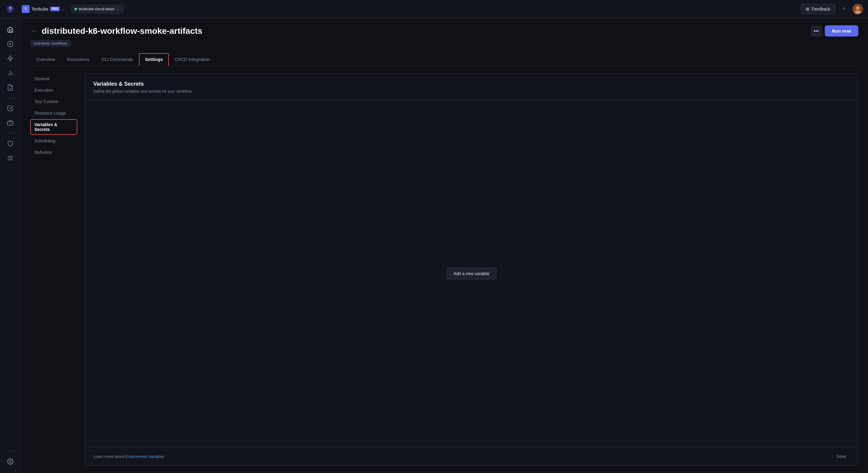  Describe the element at coordinates (43, 9) in the screenshot. I see `workspace-button: T Testkube PRO ⌄` at that location.